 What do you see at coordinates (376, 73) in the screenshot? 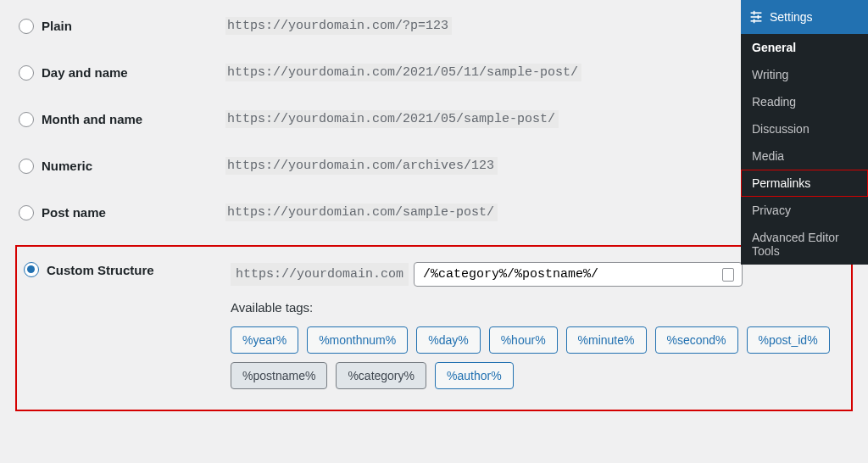
I see `option-row-day-name: Day and namehttps://yourdomain.com/2021/…` at bounding box center [376, 73].